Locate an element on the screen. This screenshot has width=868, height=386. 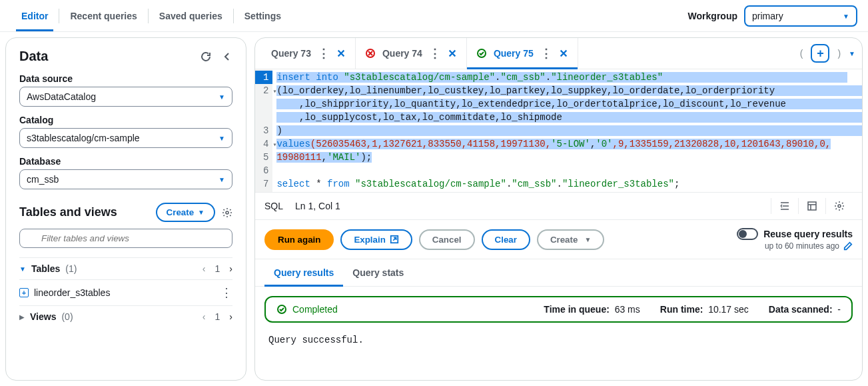
status-text: Completed is located at coordinates (315, 309).